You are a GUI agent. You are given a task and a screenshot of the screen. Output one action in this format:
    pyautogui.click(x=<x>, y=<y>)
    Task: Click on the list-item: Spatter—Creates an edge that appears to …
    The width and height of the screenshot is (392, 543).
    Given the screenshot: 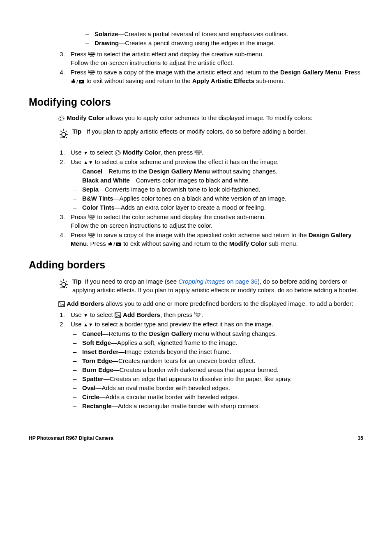 What is the action you would take?
    pyautogui.click(x=223, y=379)
    